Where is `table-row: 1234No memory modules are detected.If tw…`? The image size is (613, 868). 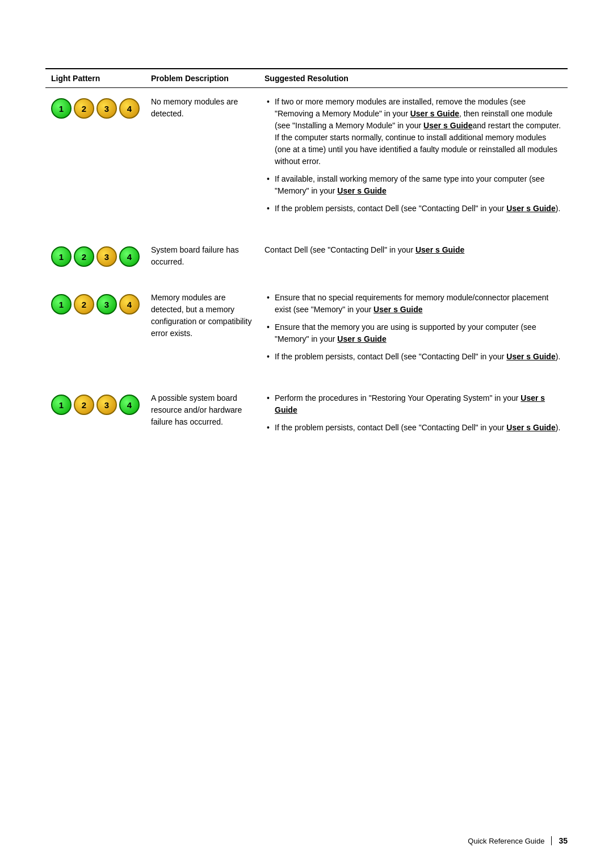
table-row: 1234No memory modules are detected.If tw… is located at coordinates (306, 160).